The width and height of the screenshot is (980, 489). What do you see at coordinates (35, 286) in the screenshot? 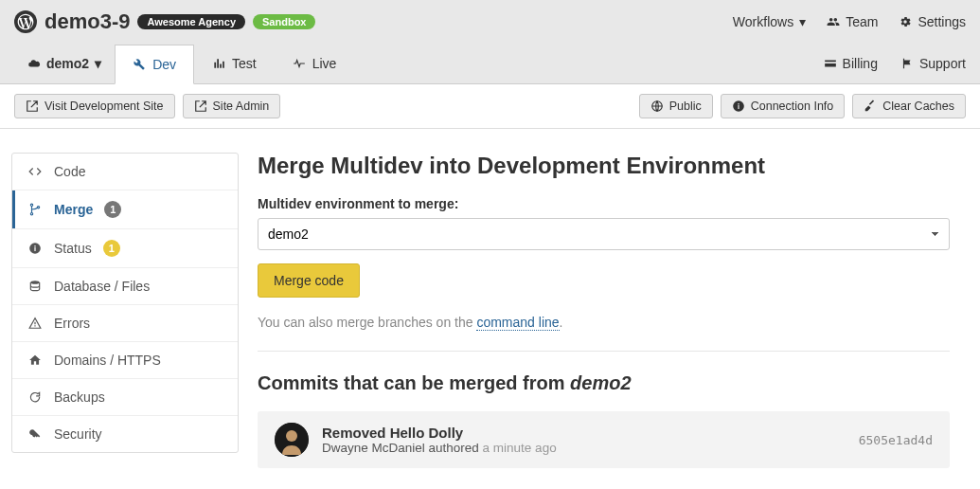
I see `database-icon` at bounding box center [35, 286].